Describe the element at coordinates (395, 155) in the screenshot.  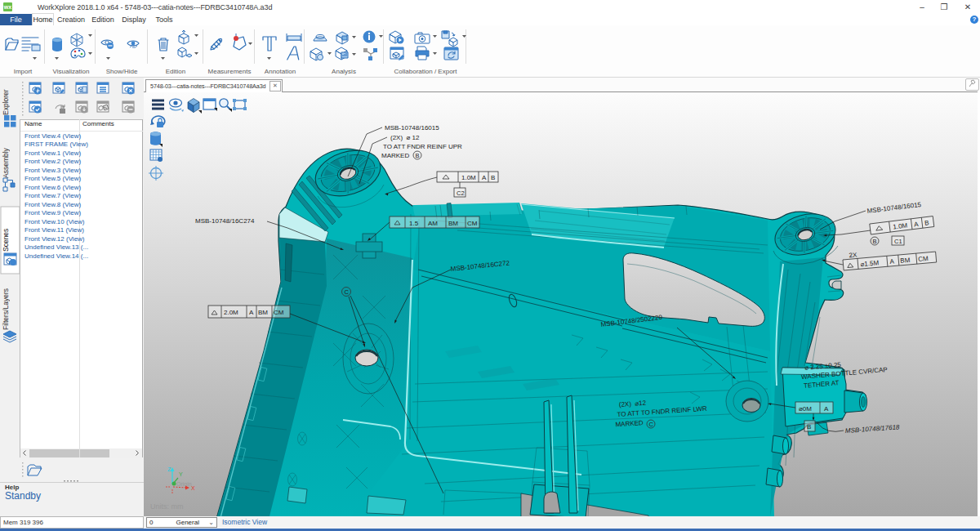
I see `svg-text: MARKED` at that location.